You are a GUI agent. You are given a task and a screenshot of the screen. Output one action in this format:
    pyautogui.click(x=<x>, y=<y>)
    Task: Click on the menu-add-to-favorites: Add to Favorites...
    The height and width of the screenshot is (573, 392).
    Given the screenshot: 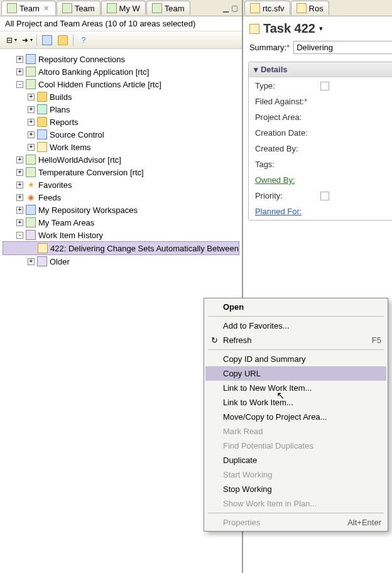 What is the action you would take?
    pyautogui.click(x=296, y=325)
    